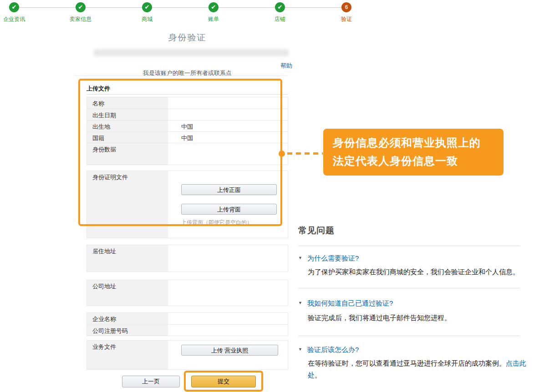  What do you see at coordinates (282, 154) in the screenshot?
I see `callout-connector-dot` at bounding box center [282, 154].